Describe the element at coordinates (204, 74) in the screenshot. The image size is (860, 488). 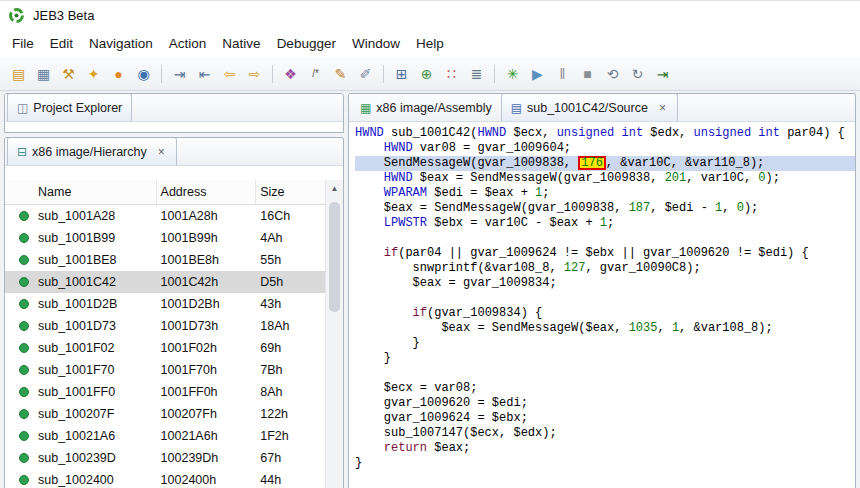
I see `jump-back-icon: ⇤` at that location.